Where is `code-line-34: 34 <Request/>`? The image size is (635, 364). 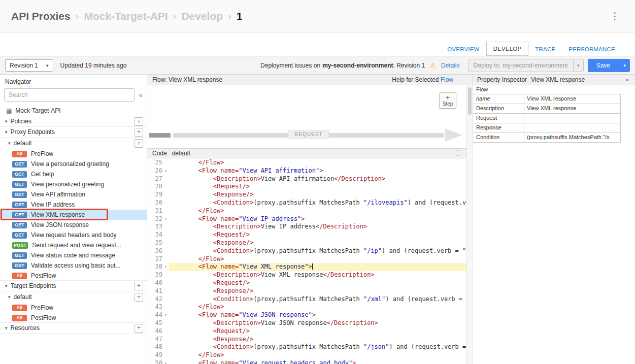
code-line-34: 34 <Request/> is located at coordinates (310, 235).